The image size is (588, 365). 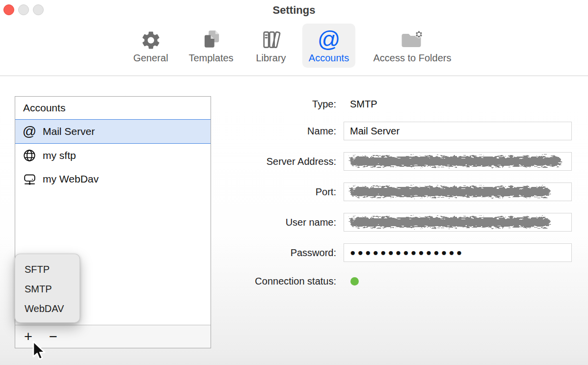 What do you see at coordinates (281, 192) in the screenshot?
I see `port-label: Port:` at bounding box center [281, 192].